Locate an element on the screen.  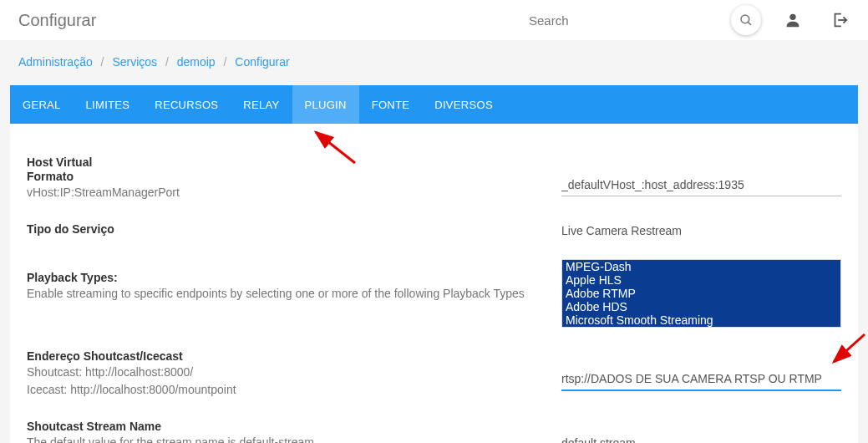
tabs: GERAL LIMITES RECURSOS RELAY PLUGIN FONT… is located at coordinates (434, 104).